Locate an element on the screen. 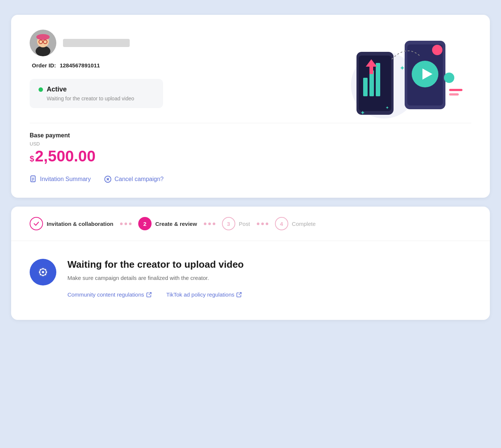 This screenshot has width=501, height=448. order-id-value: 1284567891011 is located at coordinates (80, 65).